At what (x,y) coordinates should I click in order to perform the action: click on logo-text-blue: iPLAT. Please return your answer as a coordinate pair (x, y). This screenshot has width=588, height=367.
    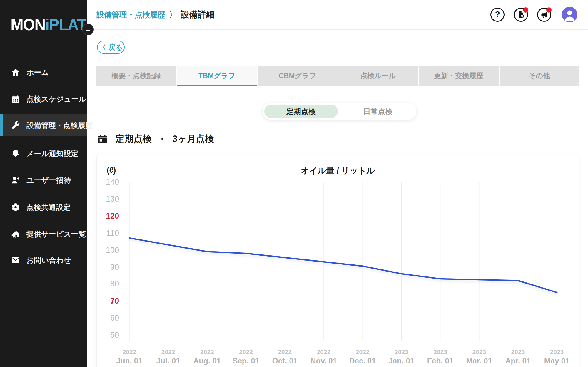
    Looking at the image, I should click on (65, 25).